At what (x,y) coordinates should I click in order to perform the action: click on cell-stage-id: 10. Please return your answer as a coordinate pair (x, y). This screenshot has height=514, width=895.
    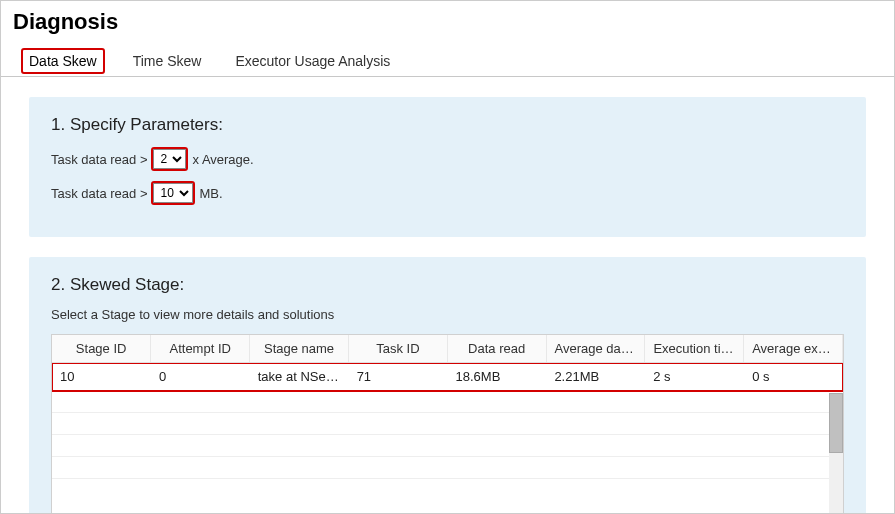
    Looking at the image, I should click on (102, 377).